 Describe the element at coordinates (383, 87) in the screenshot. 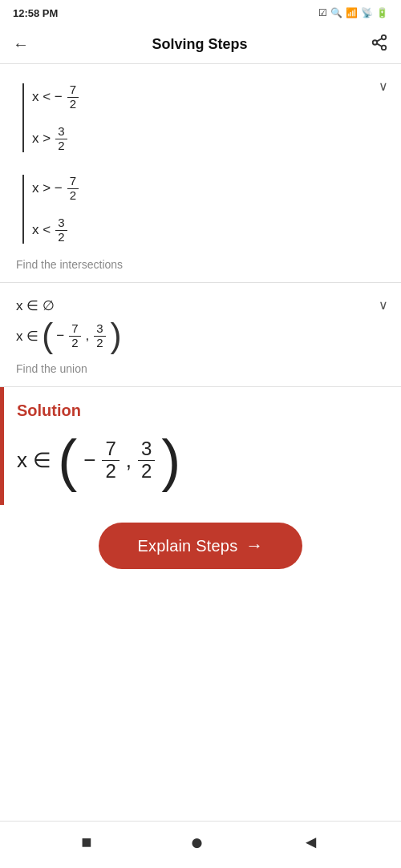

I see `chevron-icon: ∨` at that location.